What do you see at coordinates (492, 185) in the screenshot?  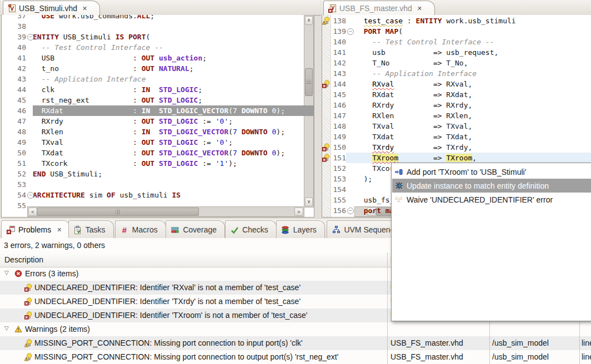 I see `quickfix-item: EUpdate instance to match entity definit…` at bounding box center [492, 185].